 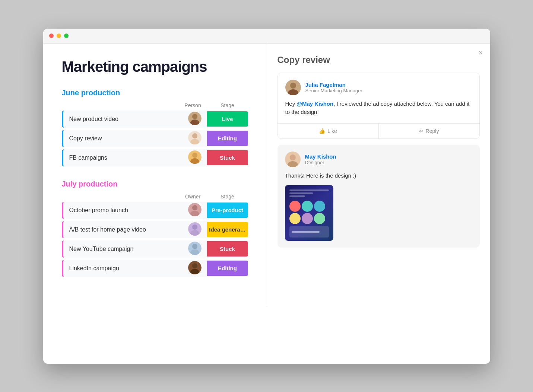 What do you see at coordinates (334, 91) in the screenshot?
I see `commenter-role: Senior Marketing Manager` at bounding box center [334, 91].